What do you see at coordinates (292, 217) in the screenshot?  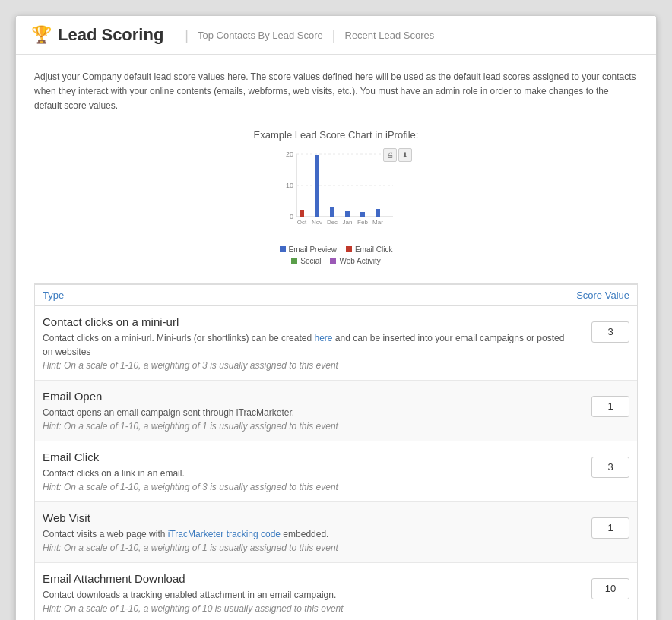 I see `svg-text: 0` at bounding box center [292, 217].